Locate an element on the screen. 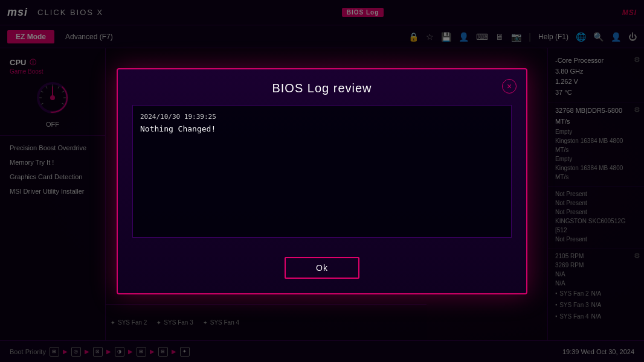 This screenshot has height=362, width=644. log-message: Nothing Changed! is located at coordinates (322, 129).